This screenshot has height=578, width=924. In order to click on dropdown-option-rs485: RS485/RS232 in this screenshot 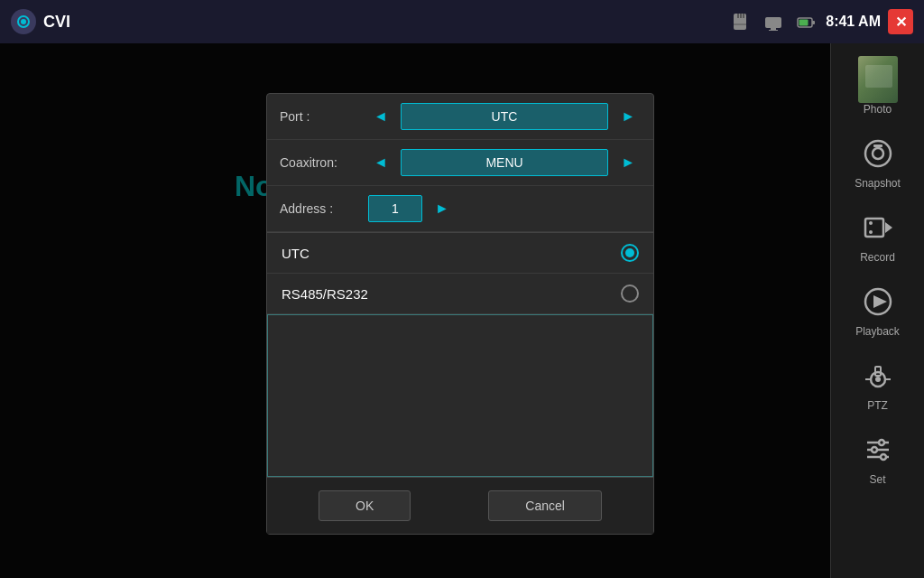, I will do `click(460, 294)`.